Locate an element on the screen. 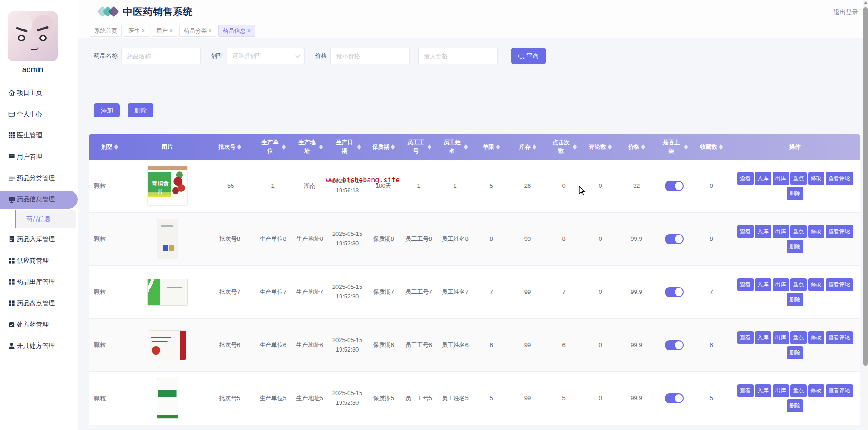 Image resolution: width=868 pixels, height=430 pixels. sidebar-item-user-mgmt: 用户管理 is located at coordinates (39, 157).